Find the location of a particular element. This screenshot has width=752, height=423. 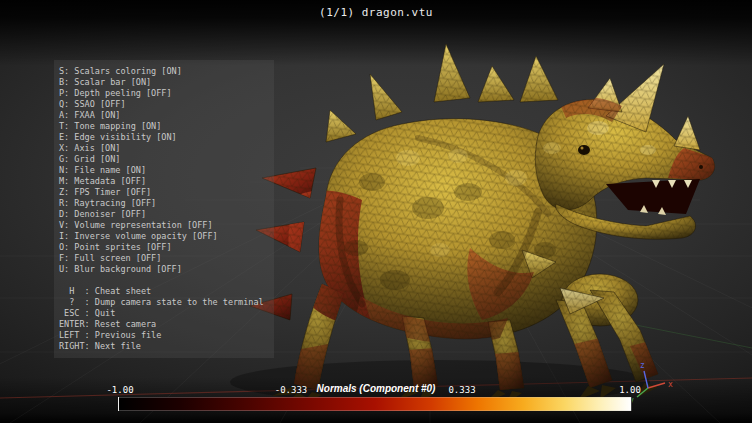

cheat-sheet-toggle-line: V: Volume representation [OFF] is located at coordinates (164, 226).